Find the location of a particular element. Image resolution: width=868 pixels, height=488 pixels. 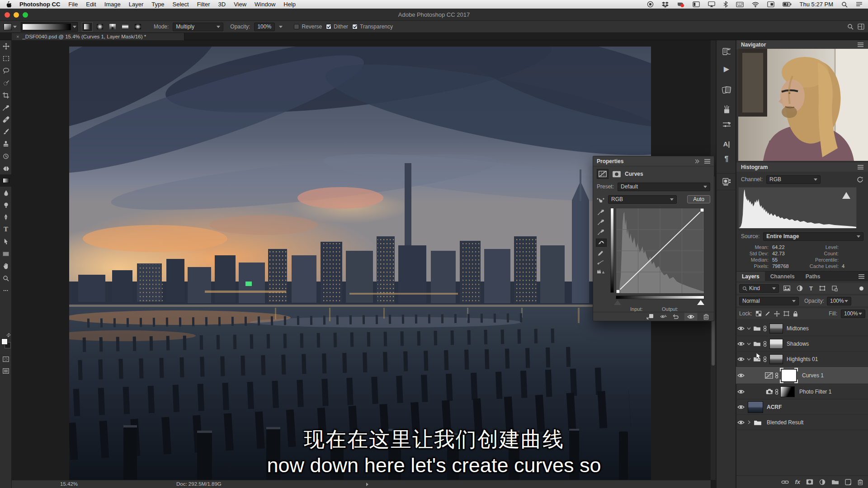

quick-mask-icon is located at coordinates (6, 359).